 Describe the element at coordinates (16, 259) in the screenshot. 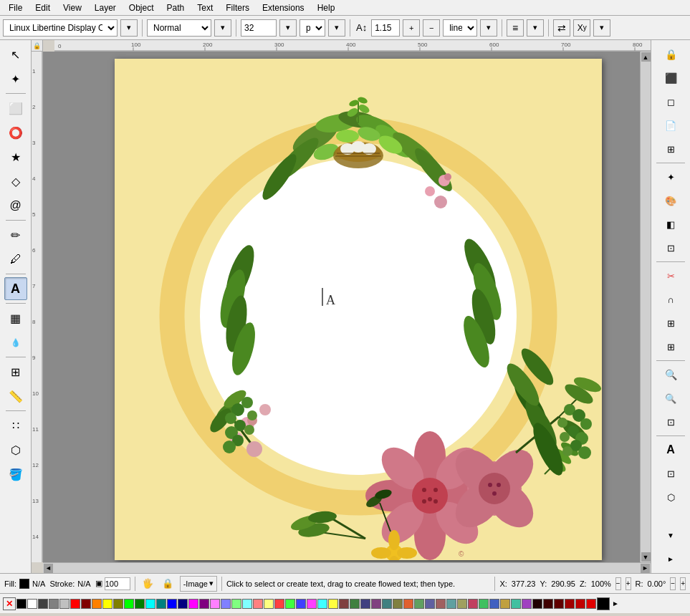

I see `tool-calligraphy: 🖊` at that location.